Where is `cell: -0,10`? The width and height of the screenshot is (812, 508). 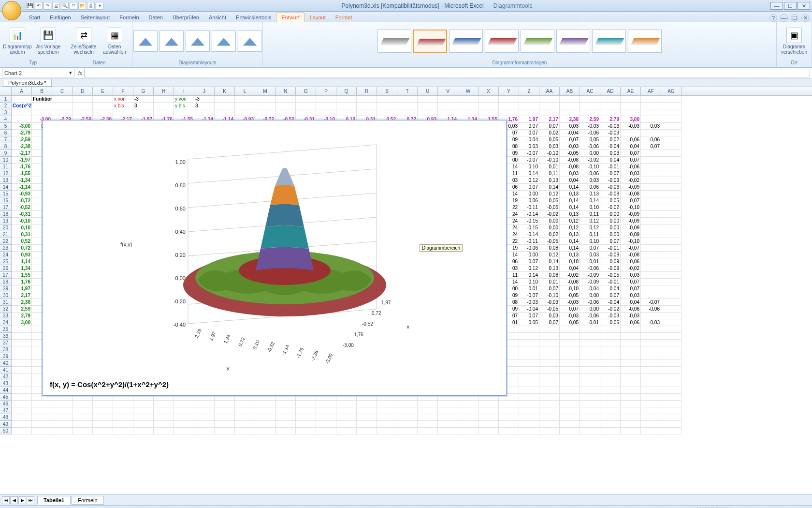
cell: -0,10 is located at coordinates (570, 289).